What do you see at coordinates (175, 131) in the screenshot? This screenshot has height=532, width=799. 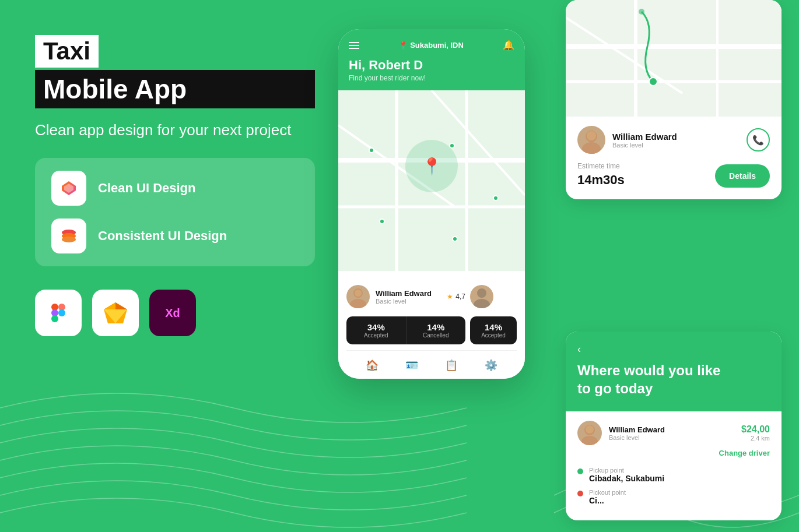 I see `subtitle: Clean app design for your next project` at bounding box center [175, 131].